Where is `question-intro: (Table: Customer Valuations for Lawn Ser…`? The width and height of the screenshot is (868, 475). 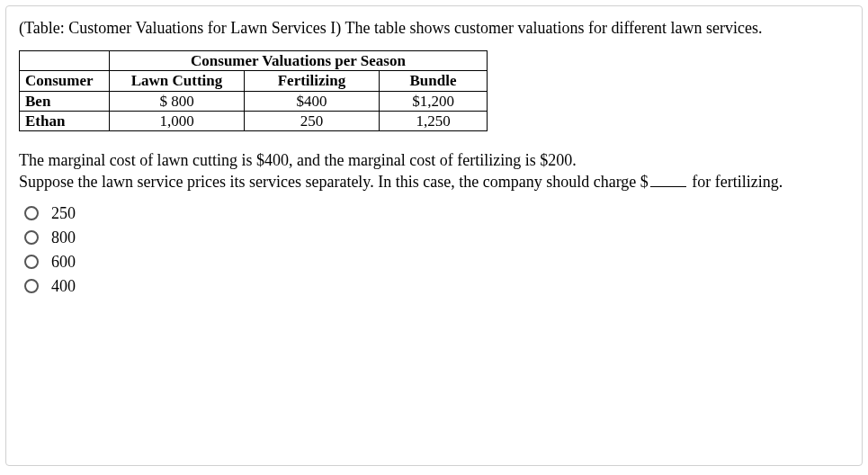
question-intro: (Table: Customer Valuations for Lawn Ser… is located at coordinates (434, 29).